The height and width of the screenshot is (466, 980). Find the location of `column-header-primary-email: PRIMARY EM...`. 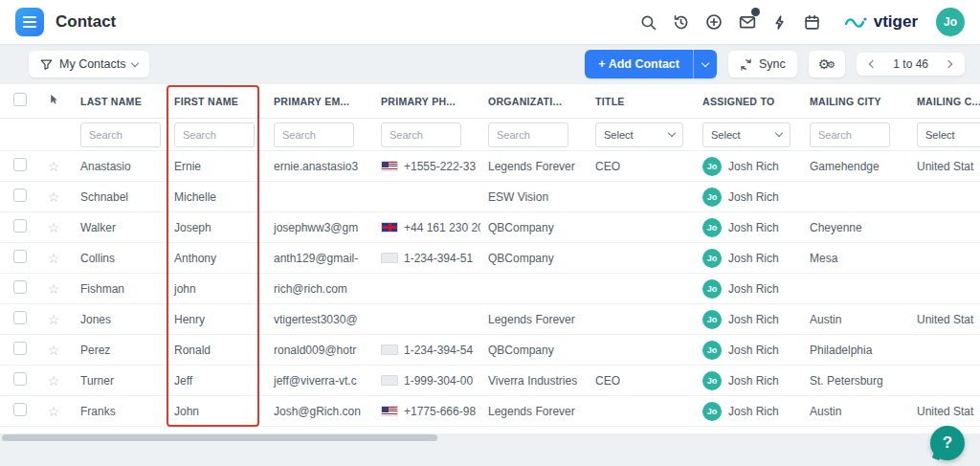

column-header-primary-email: PRIMARY EM... is located at coordinates (320, 101).